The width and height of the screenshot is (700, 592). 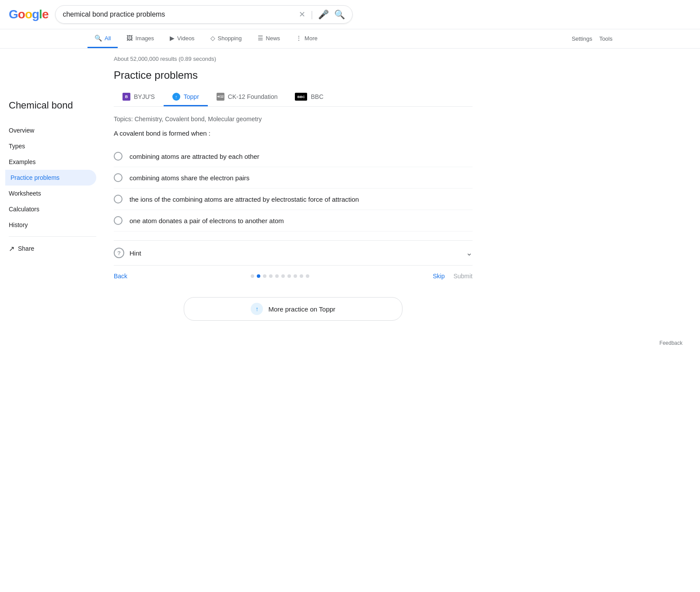 I want to click on share-icon: ↗, so click(x=11, y=249).